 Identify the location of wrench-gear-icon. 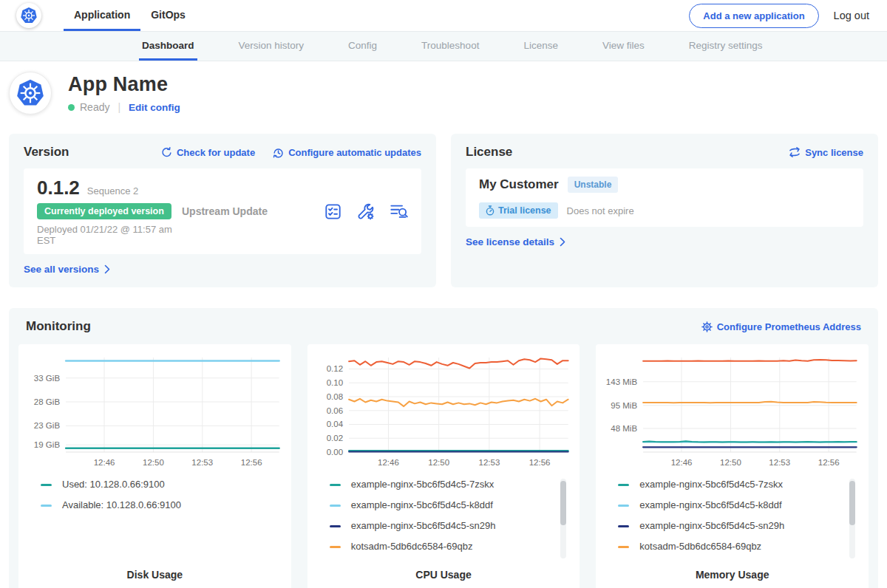
(365, 211).